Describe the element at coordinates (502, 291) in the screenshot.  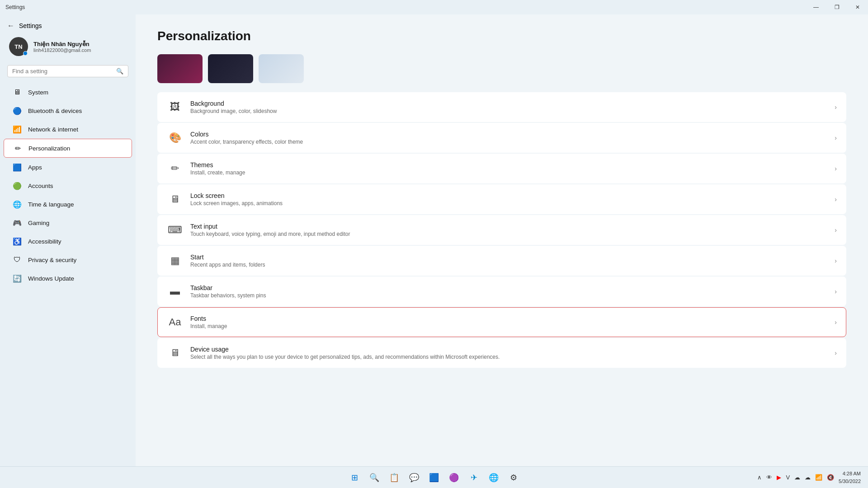
I see `setting-item-taskbar: ▬ Taskbar Taskbar behaviors, system pins…` at that location.